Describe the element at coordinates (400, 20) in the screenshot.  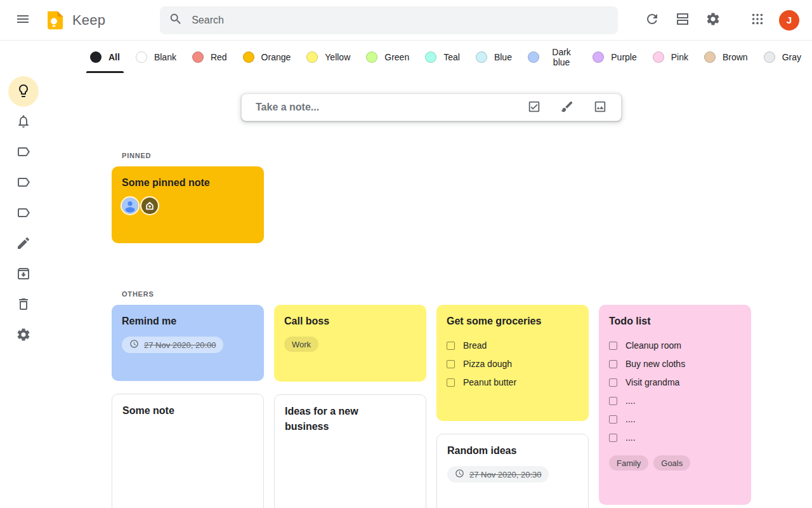
I see `search-input` at that location.